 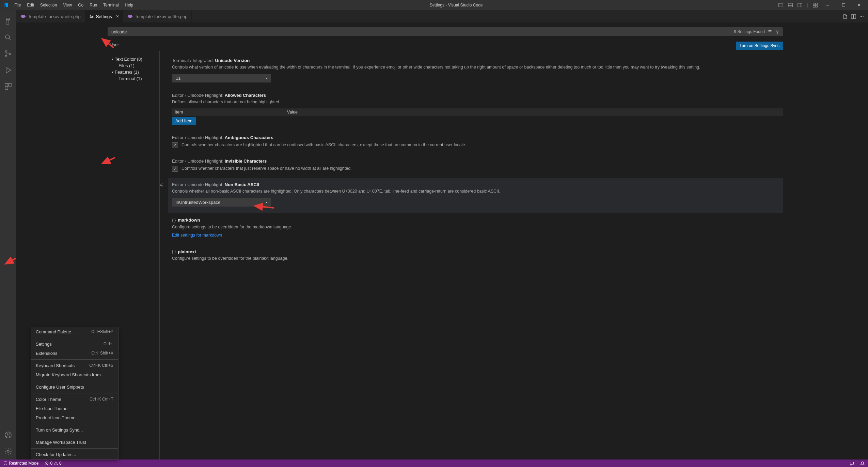 What do you see at coordinates (101, 400) in the screenshot?
I see `menu-item-shortcut: Ctrl+K Ctrl+T` at bounding box center [101, 400].